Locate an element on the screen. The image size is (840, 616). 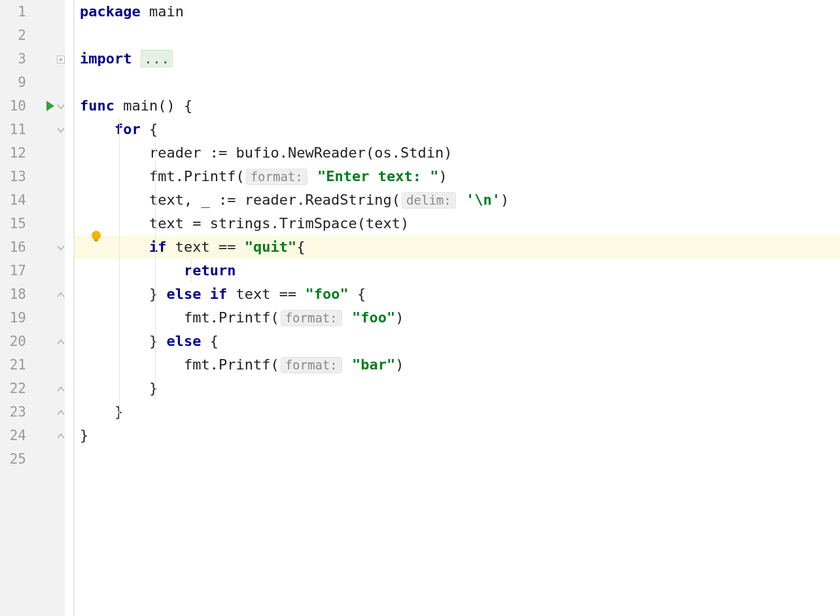
line-number: 24 is located at coordinates (14, 436).